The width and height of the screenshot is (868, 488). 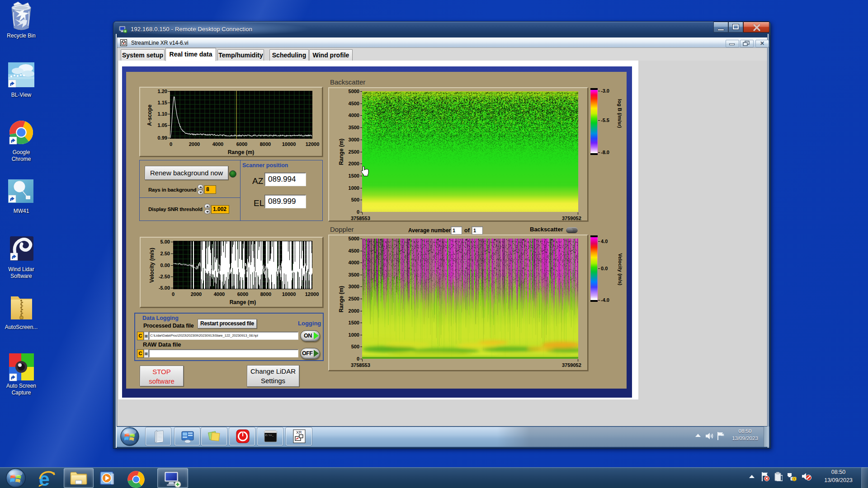 I want to click on svg-text: XR, so click(x=299, y=432).